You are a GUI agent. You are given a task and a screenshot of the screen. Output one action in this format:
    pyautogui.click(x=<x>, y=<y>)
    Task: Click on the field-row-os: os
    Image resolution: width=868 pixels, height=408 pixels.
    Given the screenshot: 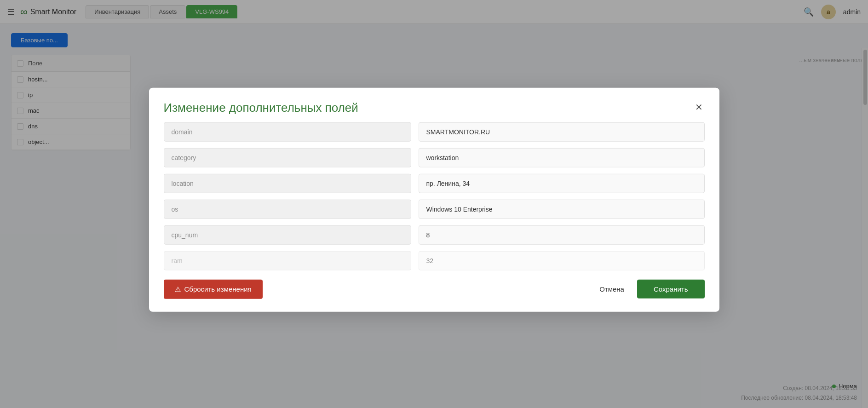 What is the action you would take?
    pyautogui.click(x=434, y=209)
    